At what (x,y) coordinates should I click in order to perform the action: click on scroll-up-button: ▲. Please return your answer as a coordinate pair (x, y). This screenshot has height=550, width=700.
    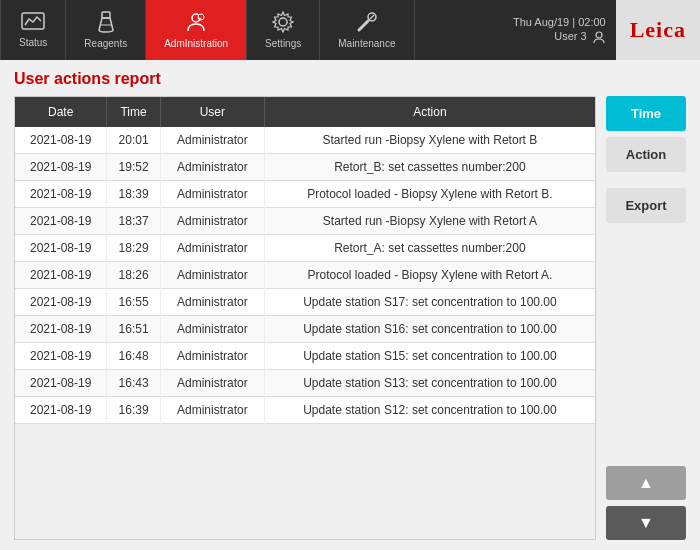
    Looking at the image, I should click on (646, 483).